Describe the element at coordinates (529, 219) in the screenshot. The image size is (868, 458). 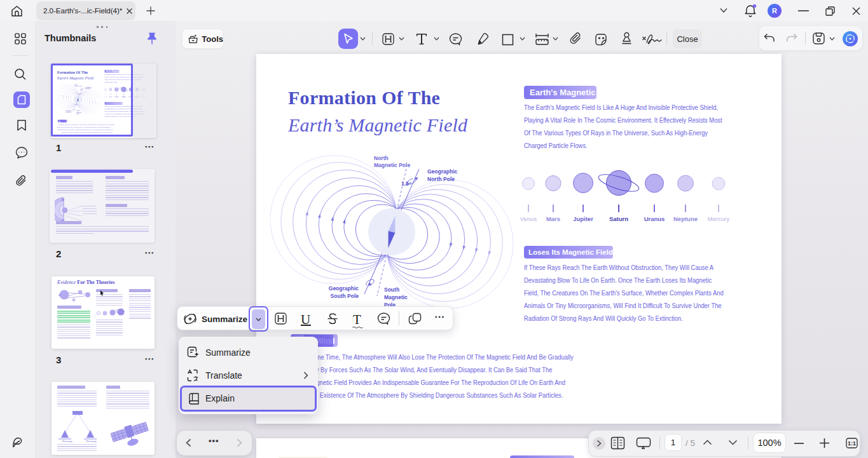
I see `svg-text: Venus` at that location.